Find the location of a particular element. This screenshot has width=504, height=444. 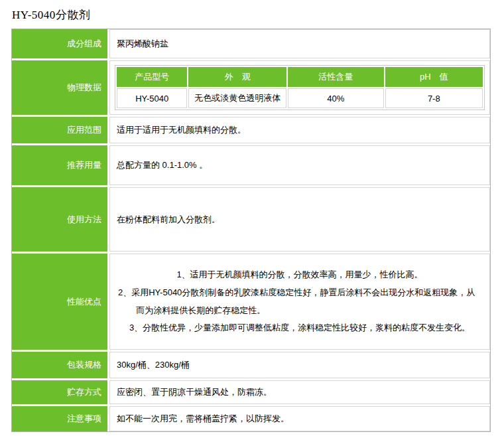

header-appearance: 外 观 is located at coordinates (237, 77).